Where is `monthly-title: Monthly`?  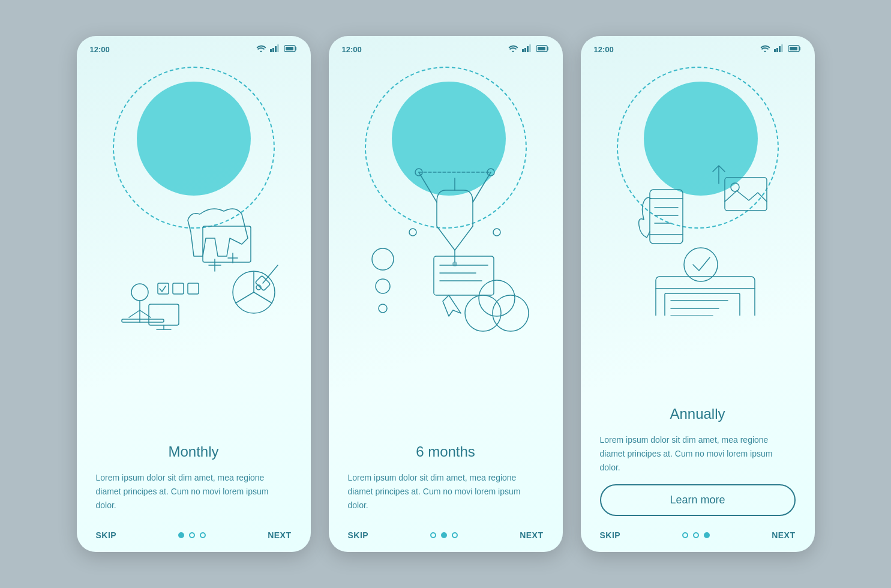
monthly-title: Monthly is located at coordinates (194, 452).